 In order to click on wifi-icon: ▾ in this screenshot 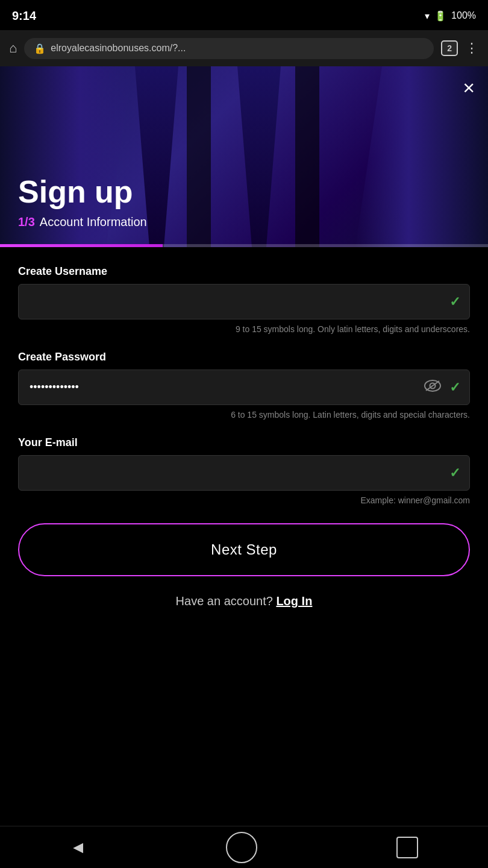, I will do `click(427, 16)`.